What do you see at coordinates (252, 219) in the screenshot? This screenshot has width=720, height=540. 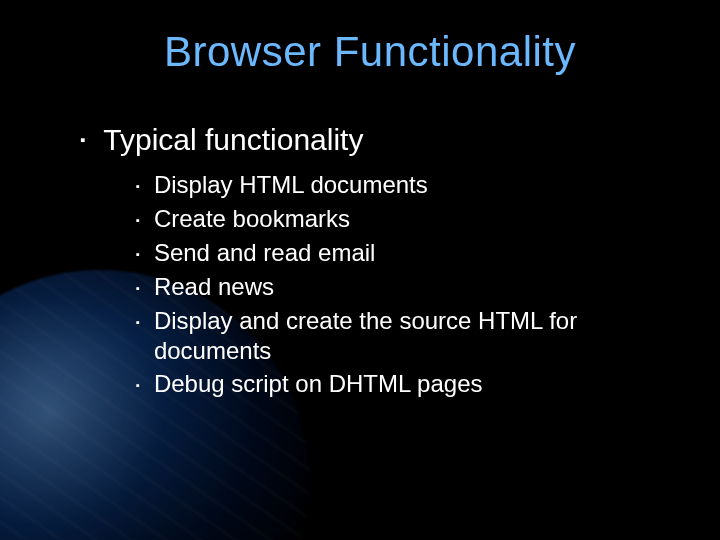 I see `item-text: Create bookmarks` at bounding box center [252, 219].